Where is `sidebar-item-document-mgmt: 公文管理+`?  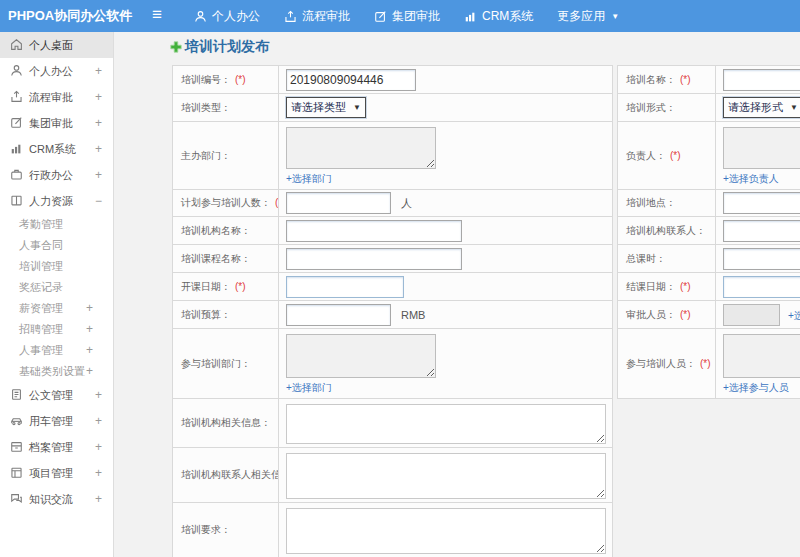 sidebar-item-document-mgmt: 公文管理+ is located at coordinates (56, 395).